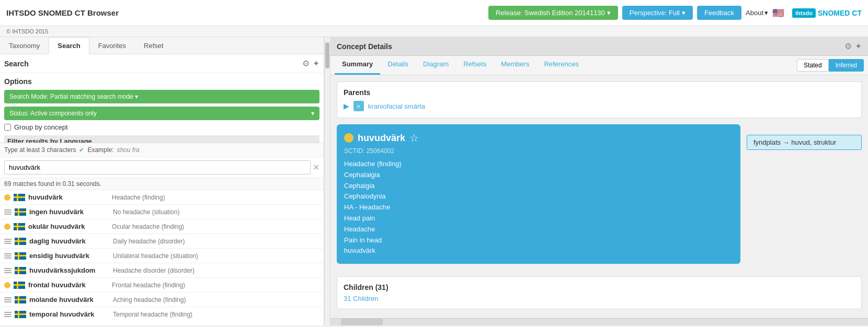 The width and height of the screenshot is (868, 327). Describe the element at coordinates (778, 13) in the screenshot. I see `flag-icon: 🇺🇸` at that location.